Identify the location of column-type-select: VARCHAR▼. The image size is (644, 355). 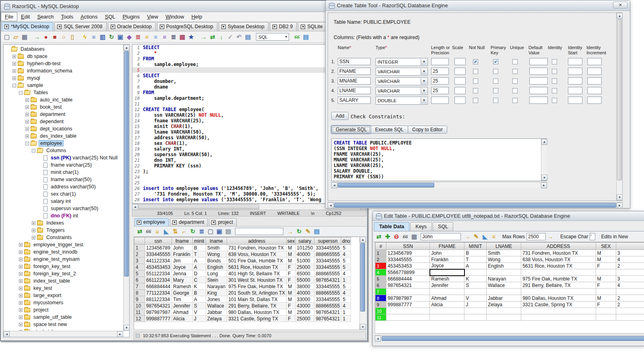
(402, 72).